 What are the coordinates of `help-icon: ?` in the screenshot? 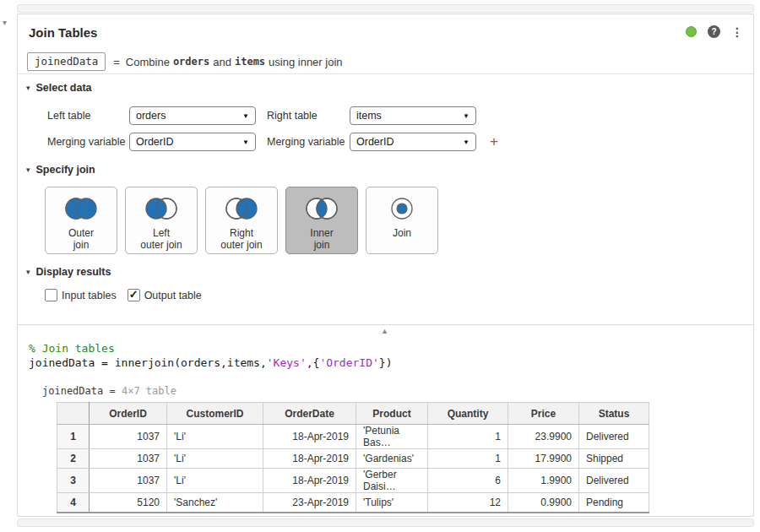 It's located at (714, 32).